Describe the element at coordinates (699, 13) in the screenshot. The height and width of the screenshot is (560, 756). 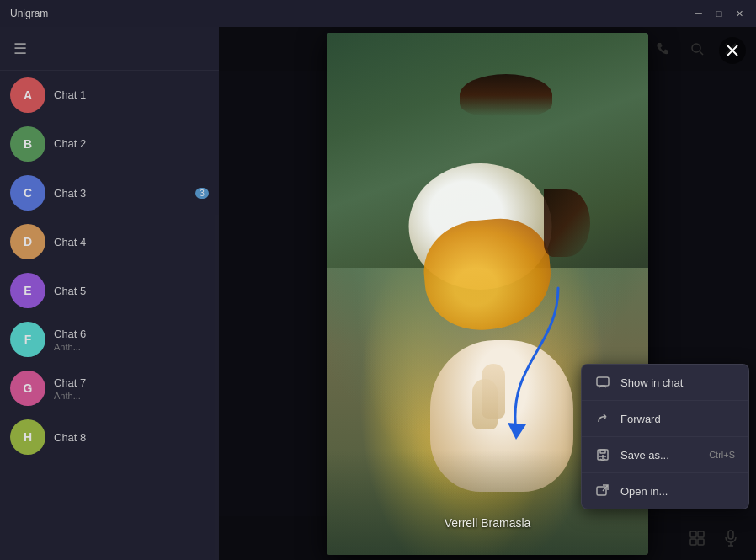
I see `minimize-button: ─` at that location.